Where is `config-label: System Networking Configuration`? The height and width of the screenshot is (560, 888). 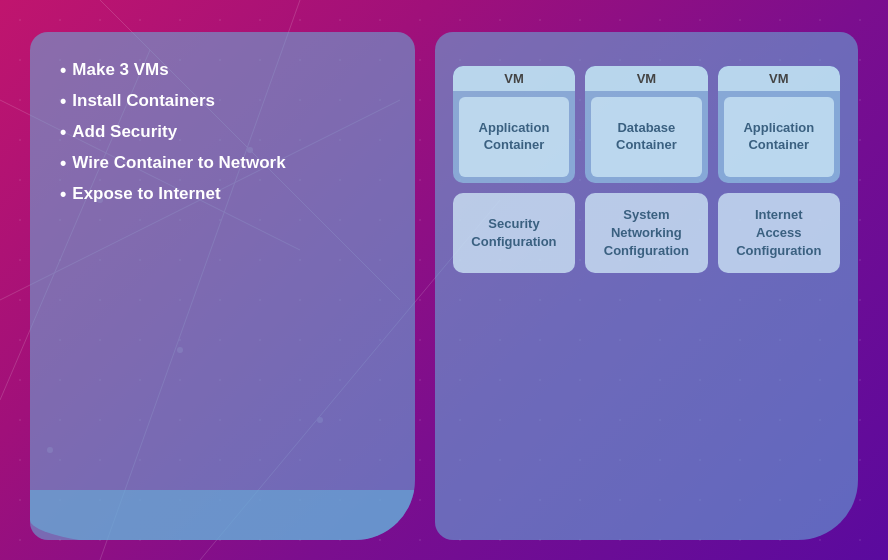 config-label: System Networking Configuration is located at coordinates (646, 234).